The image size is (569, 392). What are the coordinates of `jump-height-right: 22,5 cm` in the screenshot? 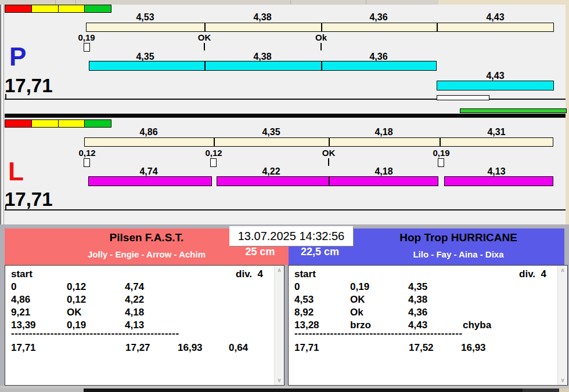 It's located at (320, 252).